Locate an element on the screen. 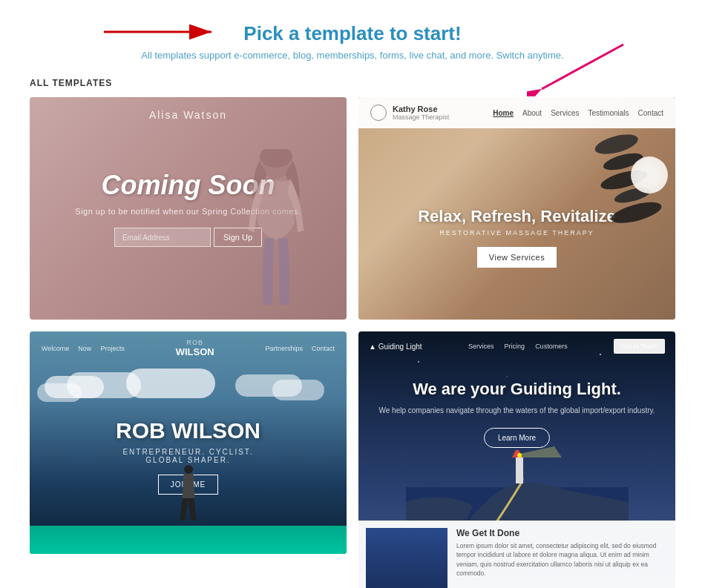 The height and width of the screenshot is (588, 705). guiding-logo: ▲ Guiding Light is located at coordinates (396, 347).